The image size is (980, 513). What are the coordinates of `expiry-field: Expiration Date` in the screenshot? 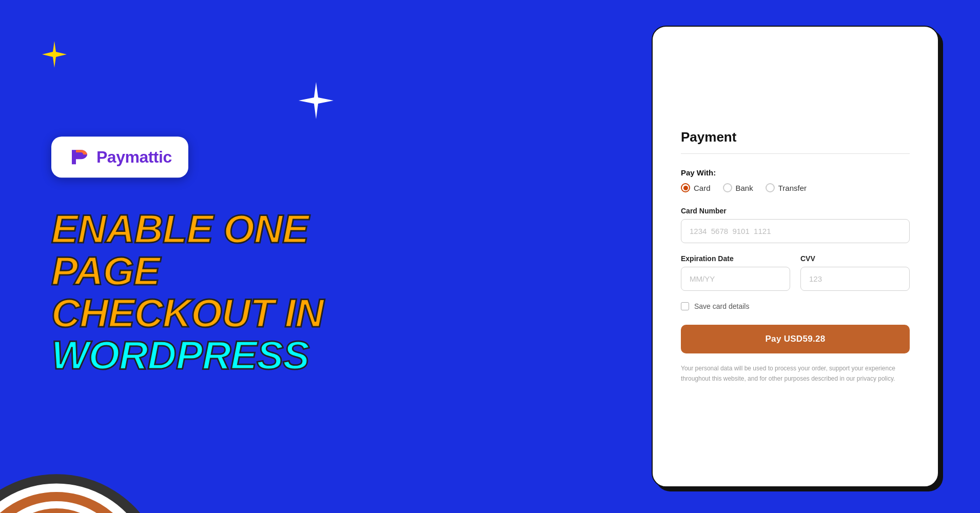 It's located at (736, 273).